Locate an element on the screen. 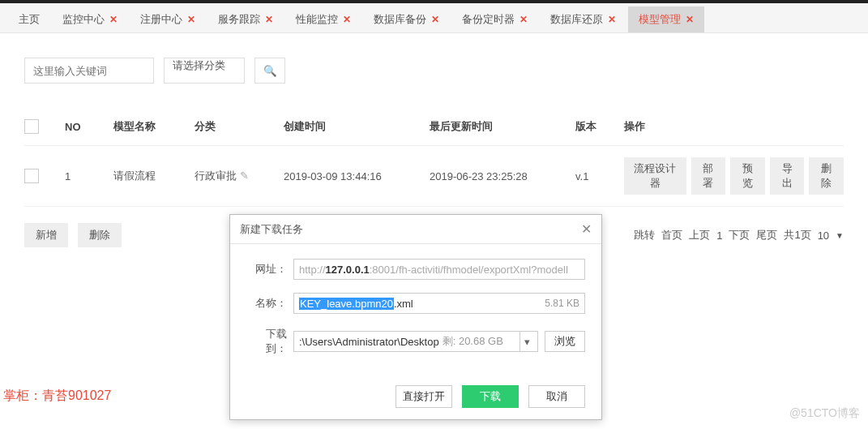 The image size is (868, 429). tab-label: 注册中心 is located at coordinates (161, 19).